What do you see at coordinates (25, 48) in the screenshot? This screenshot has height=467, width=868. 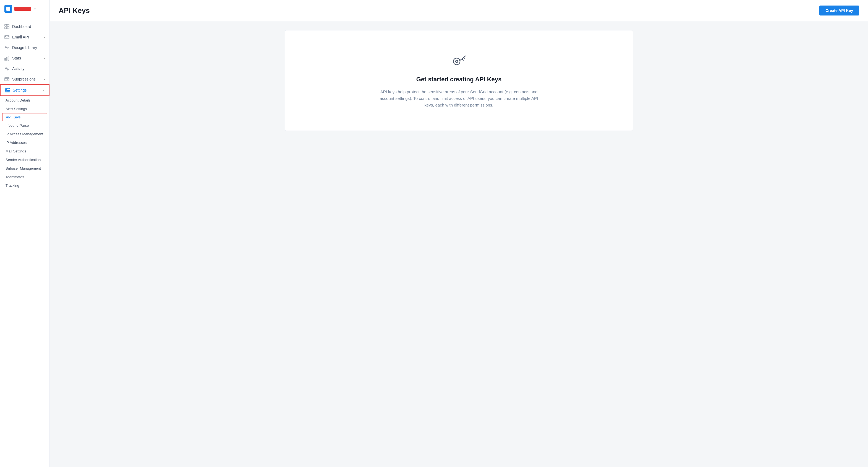 I see `sidebar-item-design-library: Design Library` at bounding box center [25, 48].